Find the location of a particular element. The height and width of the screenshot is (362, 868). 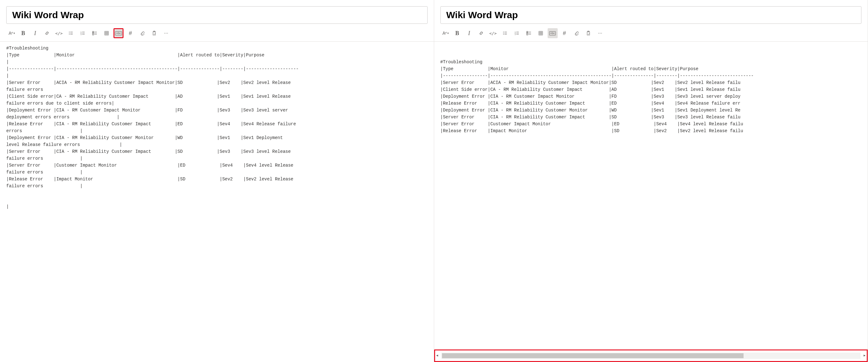

scrollbar-thumb is located at coordinates (593, 356).